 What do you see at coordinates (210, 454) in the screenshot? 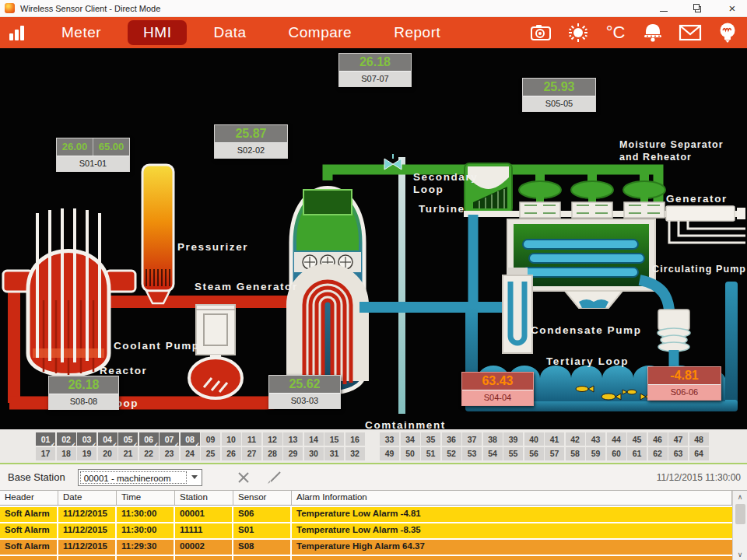
I see `station-cell-25: 25` at bounding box center [210, 454].